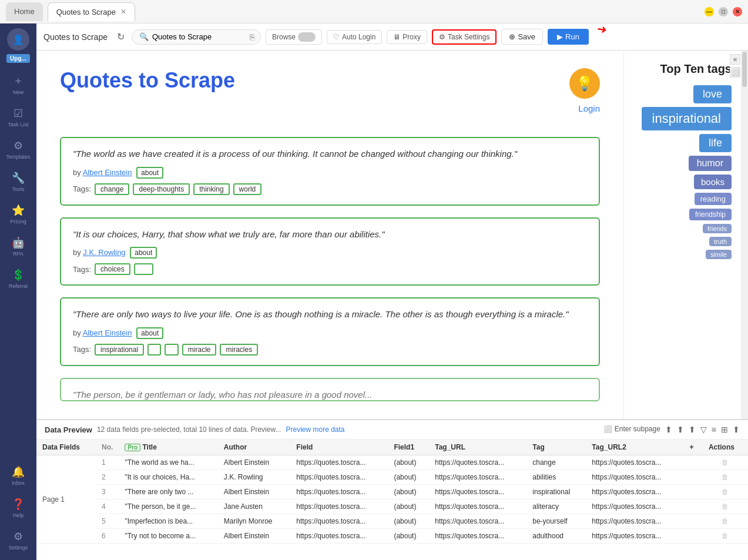  Describe the element at coordinates (744, 235) in the screenshot. I see `scrollbar` at that location.